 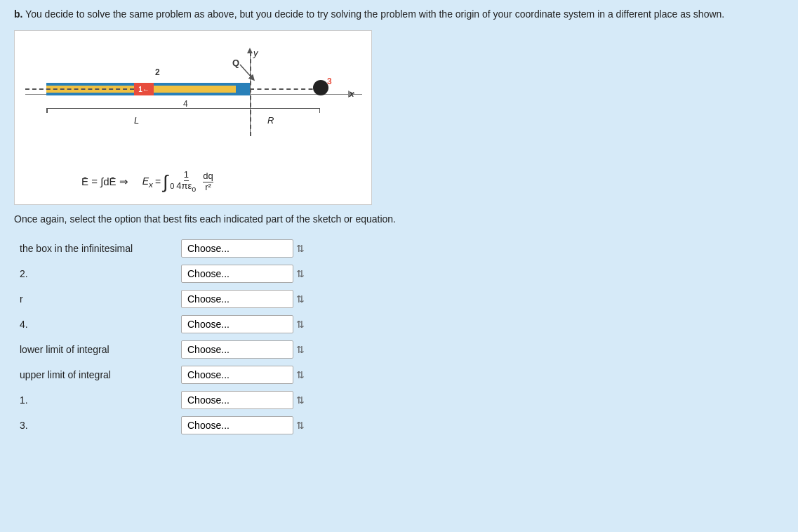 I want to click on table-row: rChoose...⇅, so click(x=165, y=299).